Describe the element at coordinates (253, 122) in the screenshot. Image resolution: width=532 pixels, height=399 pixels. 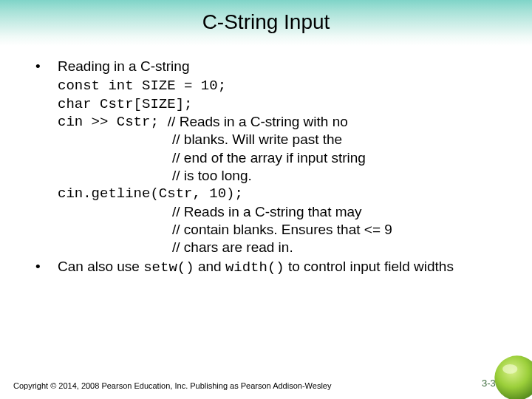
I see `comment-1a: // Reads in a C-string with no` at that location.